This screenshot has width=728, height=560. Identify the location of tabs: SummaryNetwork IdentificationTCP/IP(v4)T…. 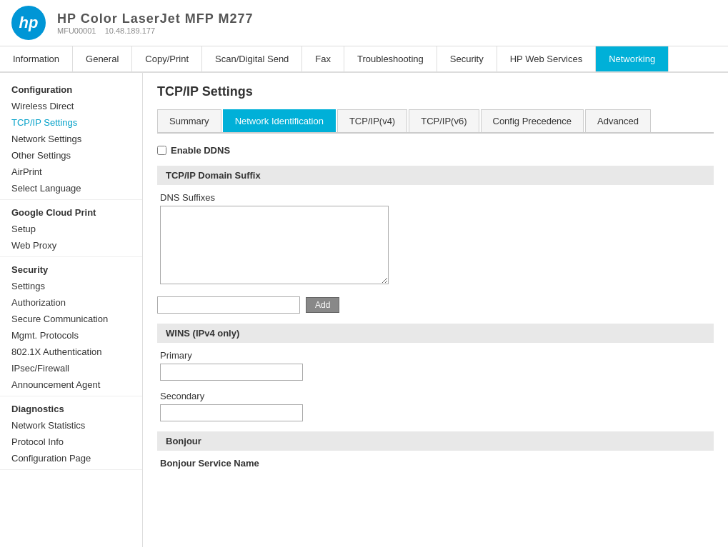
(436, 121).